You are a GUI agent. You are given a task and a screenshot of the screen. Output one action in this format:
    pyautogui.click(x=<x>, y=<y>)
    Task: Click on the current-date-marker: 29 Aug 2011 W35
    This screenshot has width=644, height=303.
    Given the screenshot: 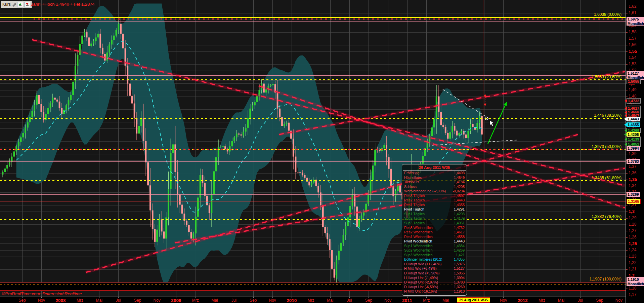 What is the action you would take?
    pyautogui.click(x=474, y=300)
    